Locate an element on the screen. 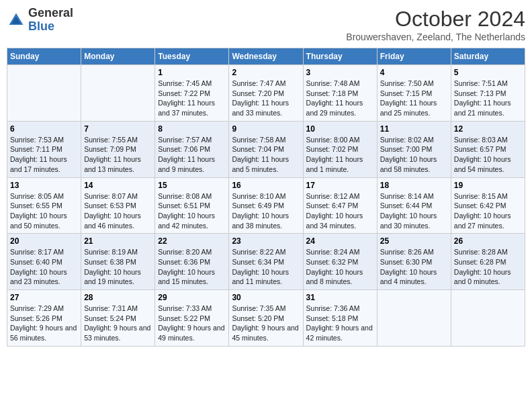  day-info: Sunrise: 8:08 AMSunset: 6:51 PMDaylight:… is located at coordinates (192, 211).